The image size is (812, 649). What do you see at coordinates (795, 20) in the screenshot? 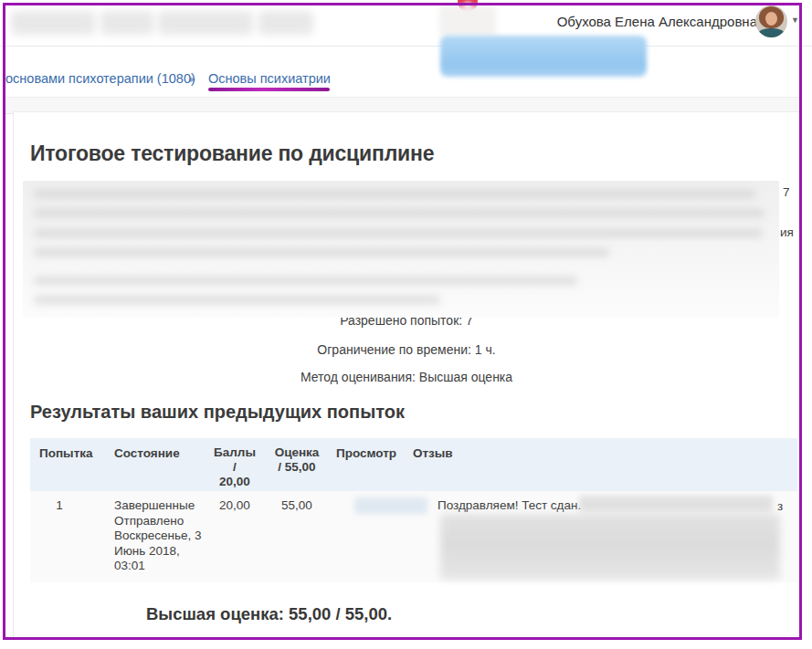
I see `user-menu-caret-icon: ▼` at bounding box center [795, 20].